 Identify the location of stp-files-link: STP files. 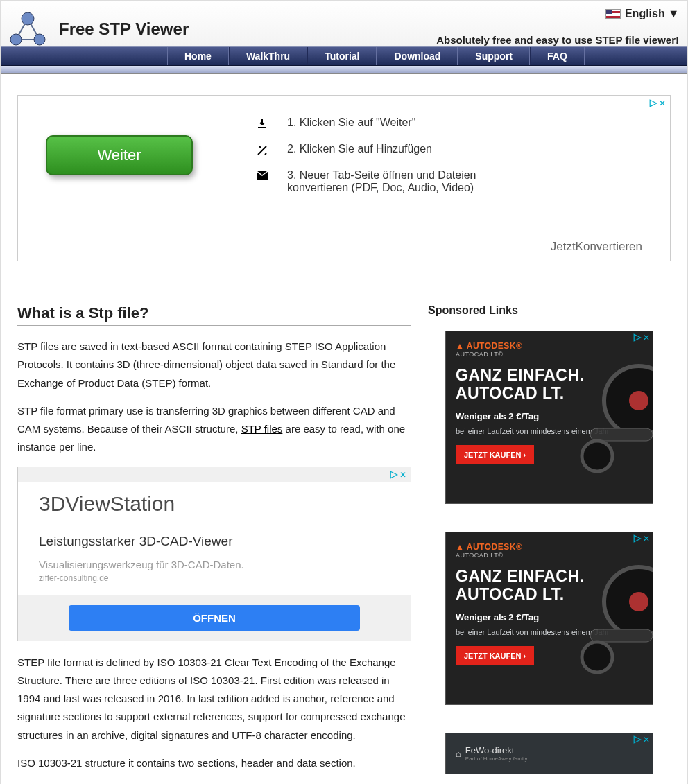
(262, 428).